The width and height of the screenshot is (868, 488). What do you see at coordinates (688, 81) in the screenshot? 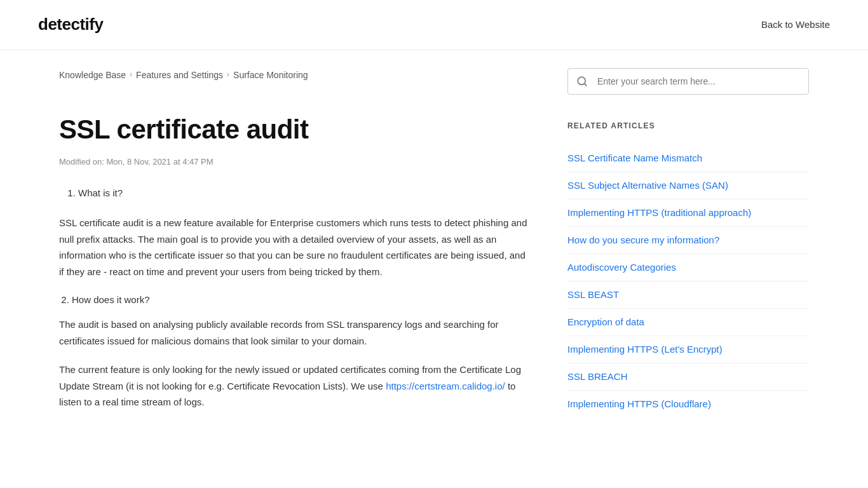
I see `search-container` at bounding box center [688, 81].